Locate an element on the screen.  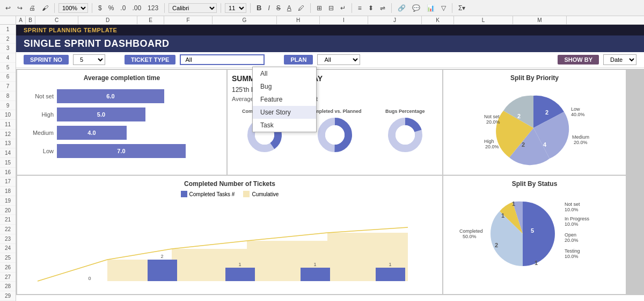
sprint-planning-label: SPRINT PLANNING TEMPLATE is located at coordinates (330, 30).